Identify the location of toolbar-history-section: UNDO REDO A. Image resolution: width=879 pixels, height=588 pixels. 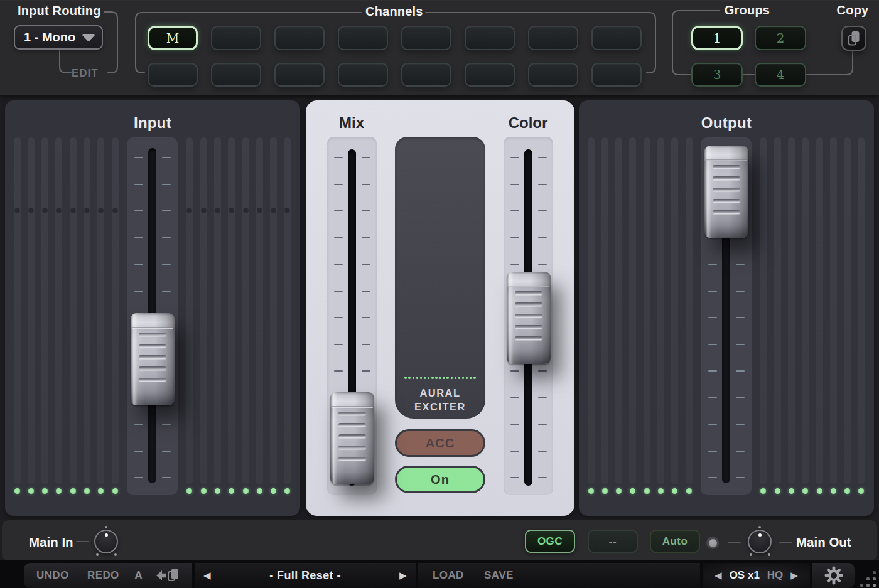
(108, 575).